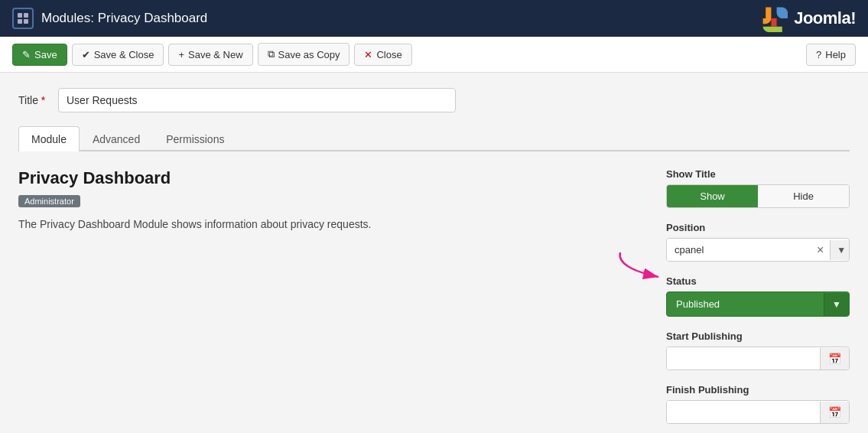  I want to click on close-icon: ✕, so click(369, 55).